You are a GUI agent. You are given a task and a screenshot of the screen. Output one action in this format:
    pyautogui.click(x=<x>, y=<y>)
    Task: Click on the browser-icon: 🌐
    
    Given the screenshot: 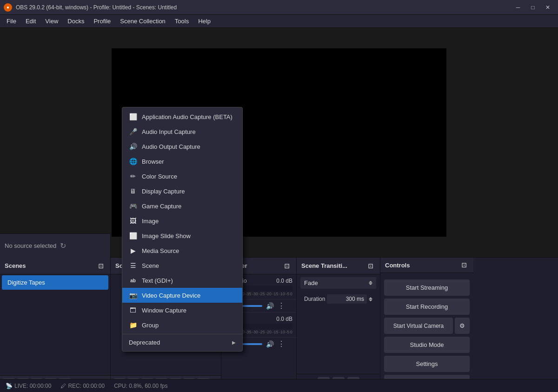 What is the action you would take?
    pyautogui.click(x=133, y=161)
    